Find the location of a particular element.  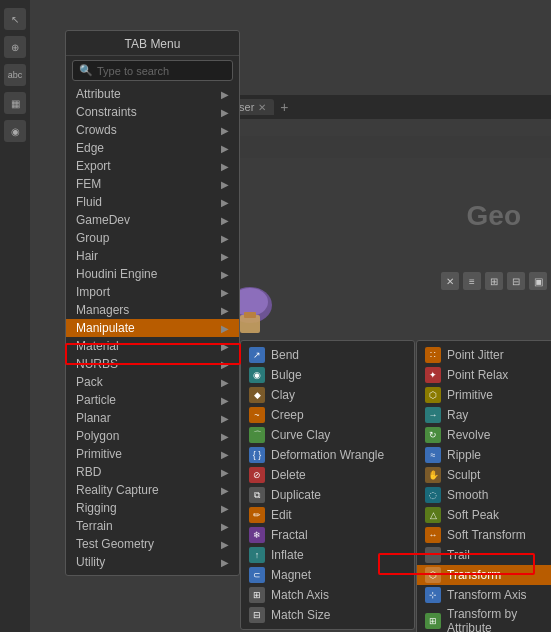

toolbar-icon-grid3: ⊟ is located at coordinates (516, 281).